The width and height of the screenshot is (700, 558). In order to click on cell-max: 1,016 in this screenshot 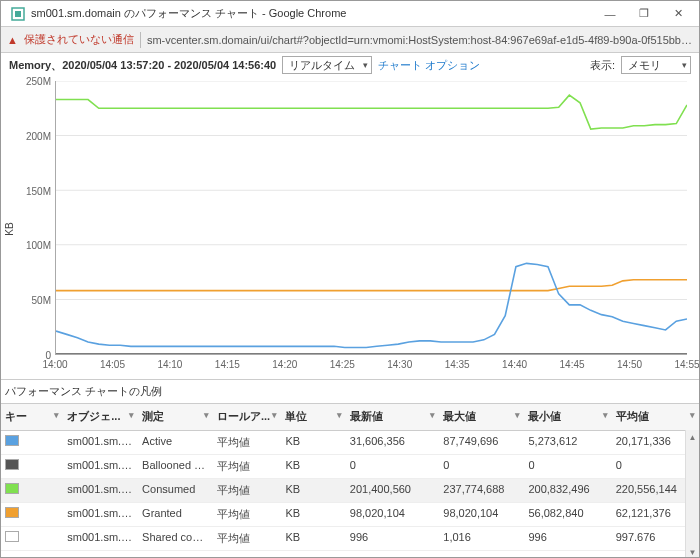, I will do `click(482, 538)`.